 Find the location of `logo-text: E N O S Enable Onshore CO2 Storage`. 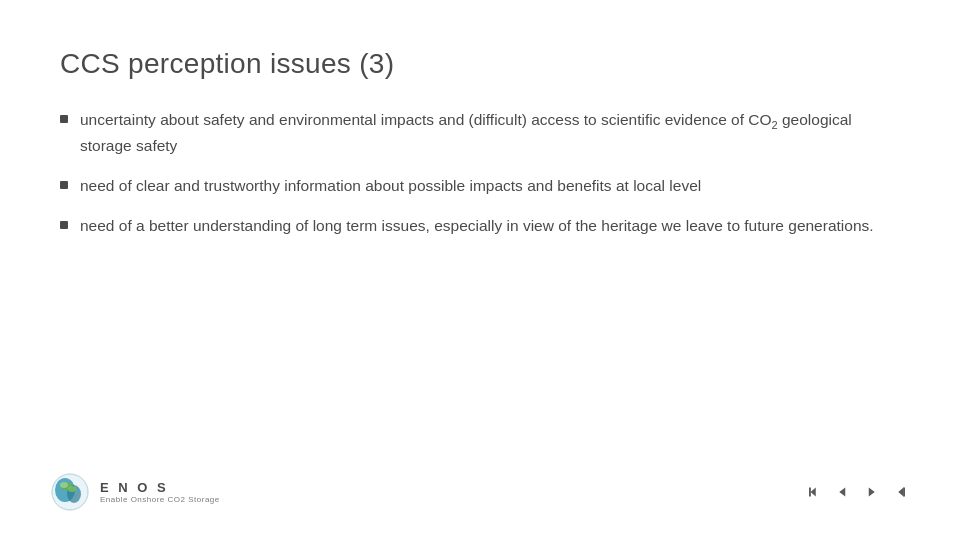

logo-text: E N O S Enable Onshore CO2 Storage is located at coordinates (160, 492).